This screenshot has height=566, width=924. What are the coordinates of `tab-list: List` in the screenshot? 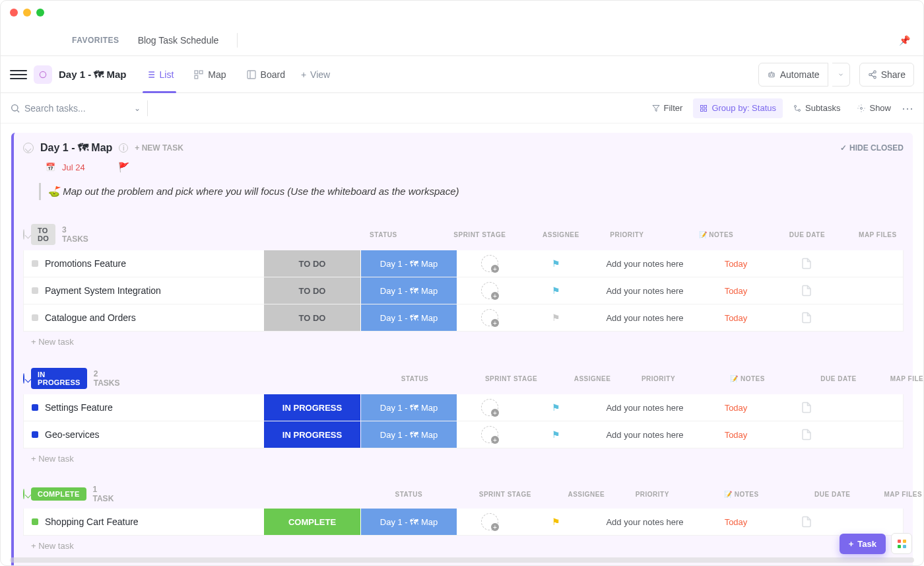 It's located at (160, 75).